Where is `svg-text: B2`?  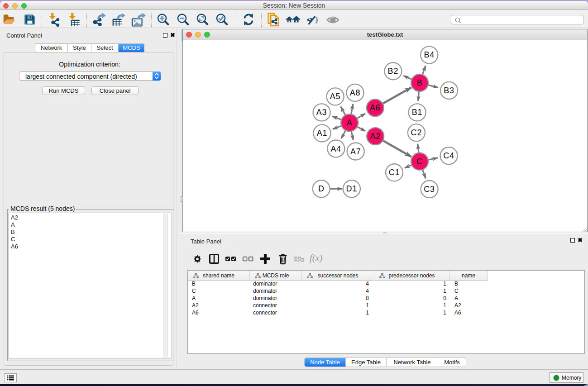 svg-text: B2 is located at coordinates (393, 71).